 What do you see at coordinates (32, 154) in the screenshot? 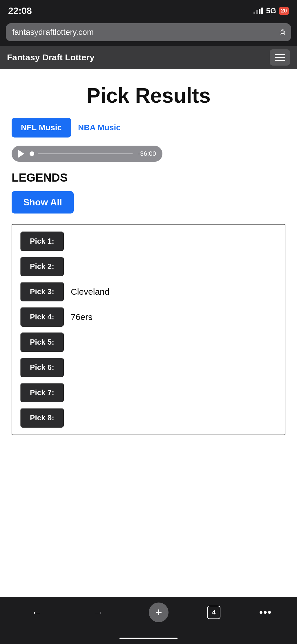
I see `progress-thumb` at bounding box center [32, 154].